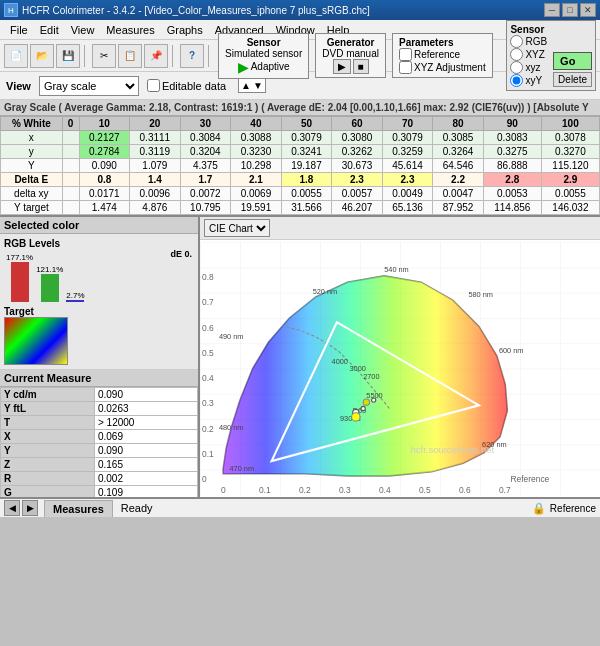 Image resolution: width=600 pixels, height=646 pixels. I want to click on bar-b, so click(75, 301).